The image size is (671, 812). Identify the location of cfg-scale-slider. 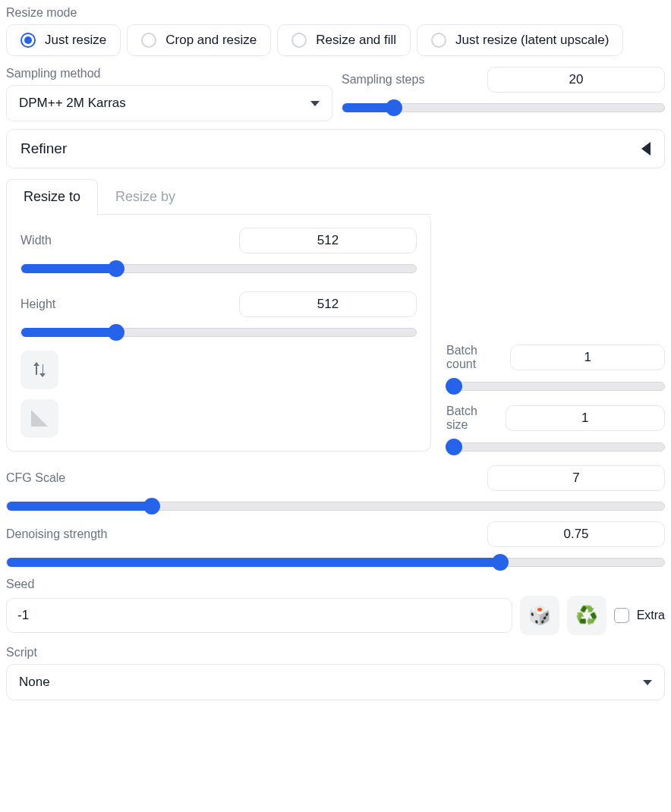
(336, 506).